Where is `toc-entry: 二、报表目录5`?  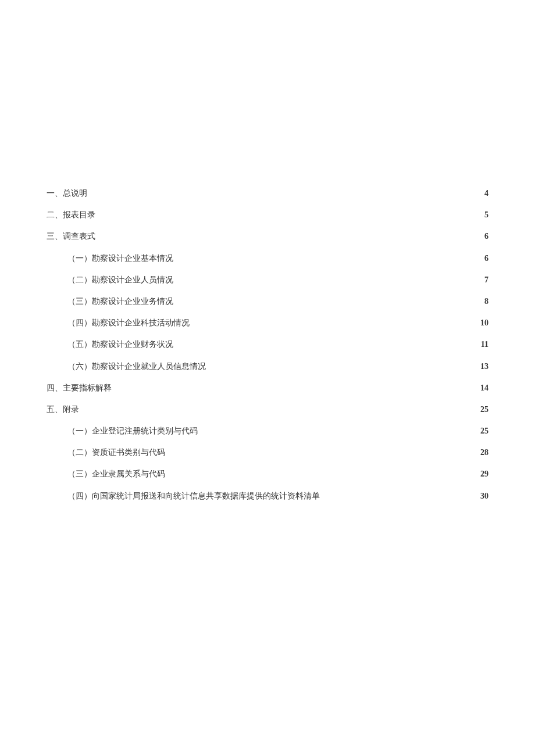
toc-entry: 二、报表目录5 is located at coordinates (268, 215).